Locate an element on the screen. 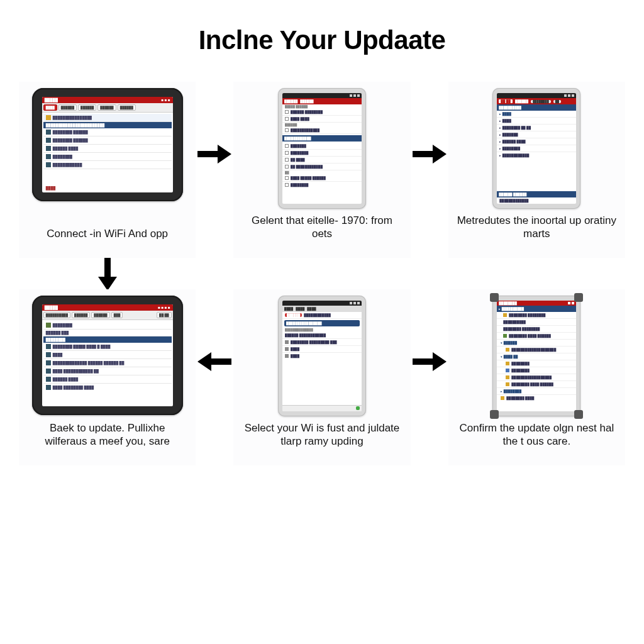 The image size is (644, 644). step-2: ████████████ █████ ██████ ██████ ███████… is located at coordinates (322, 170).